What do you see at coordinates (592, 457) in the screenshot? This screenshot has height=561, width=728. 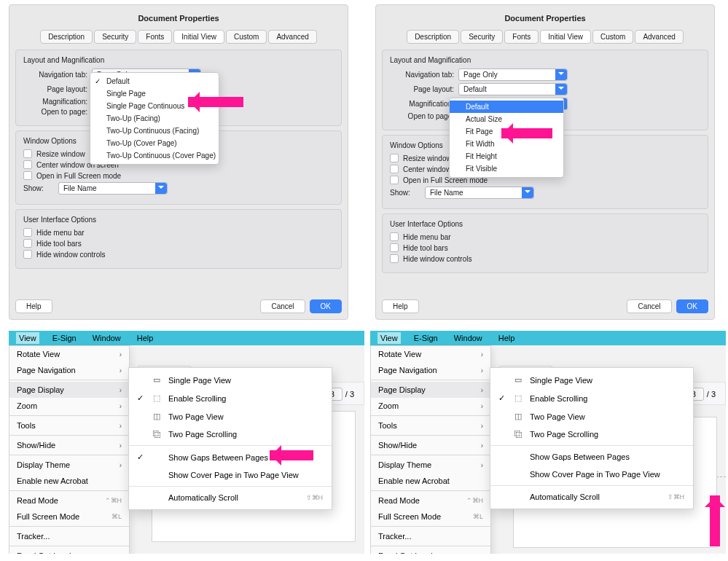 I see `submenu-item: Show Gaps Between Pages` at bounding box center [592, 457].